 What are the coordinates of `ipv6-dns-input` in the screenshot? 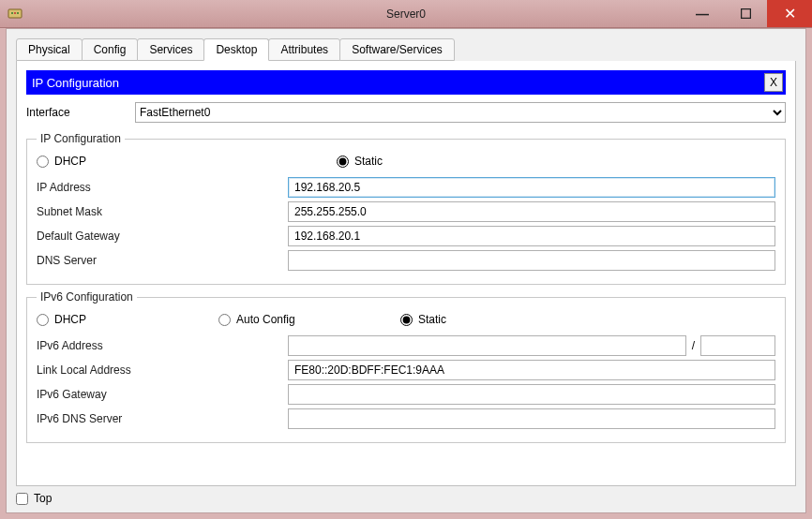 It's located at (532, 419).